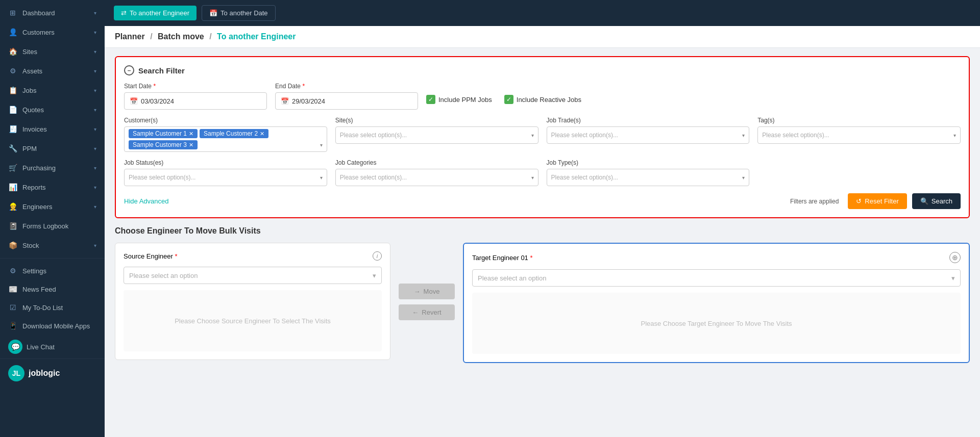  What do you see at coordinates (542, 231) in the screenshot?
I see `section-title: Choose Engineer To Move Bulk Visits` at bounding box center [542, 231].